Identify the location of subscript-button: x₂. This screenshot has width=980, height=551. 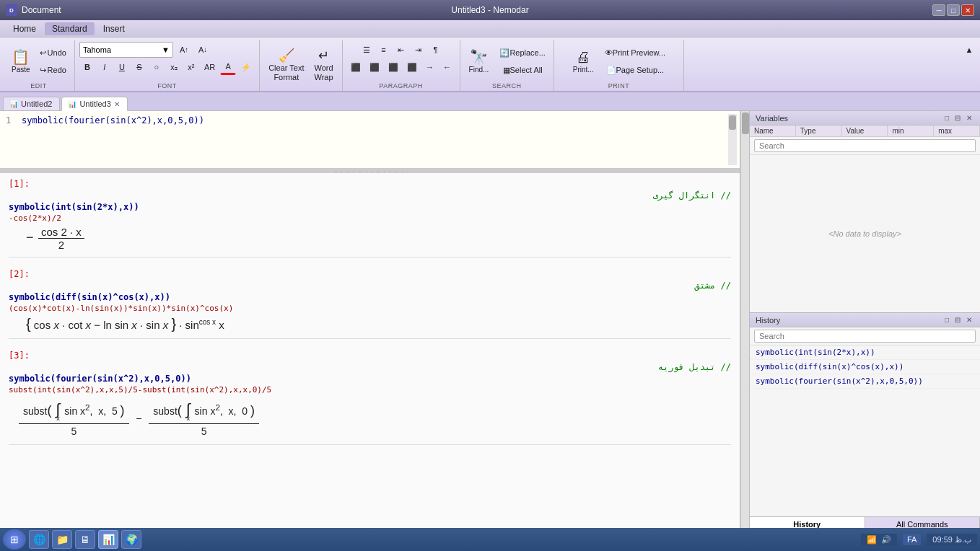
(174, 67).